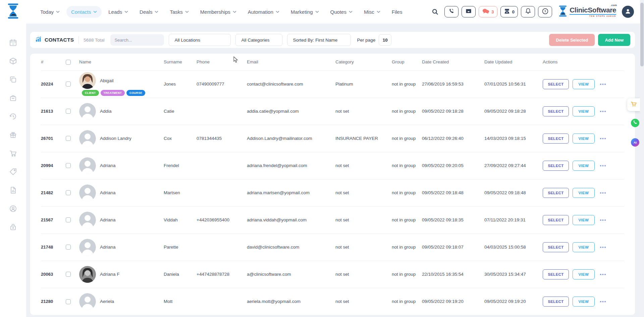 Image resolution: width=644 pixels, height=317 pixels. Describe the element at coordinates (107, 301) in the screenshot. I see `contact-name: Aeriela` at that location.